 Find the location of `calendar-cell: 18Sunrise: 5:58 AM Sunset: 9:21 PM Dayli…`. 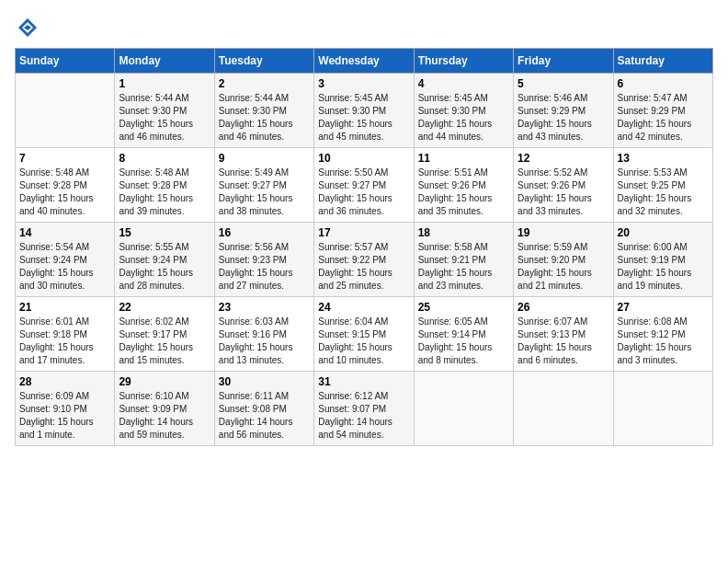

calendar-cell: 18Sunrise: 5:58 AM Sunset: 9:21 PM Dayli… is located at coordinates (463, 259).